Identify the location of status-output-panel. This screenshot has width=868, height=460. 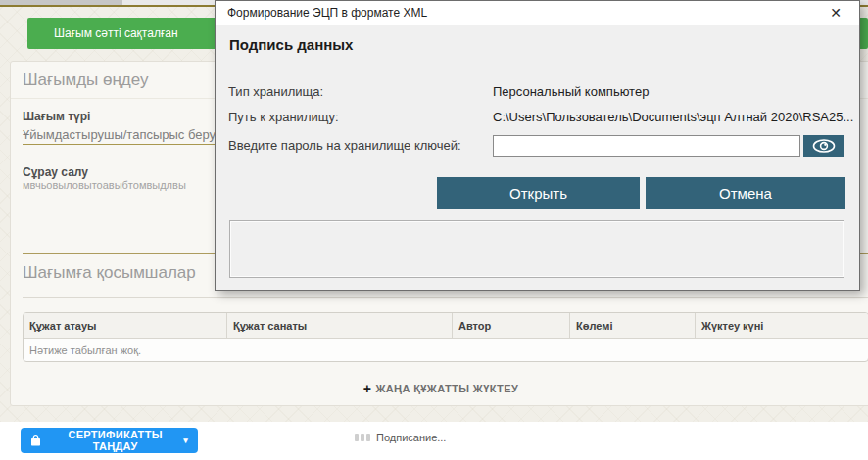
(537, 249).